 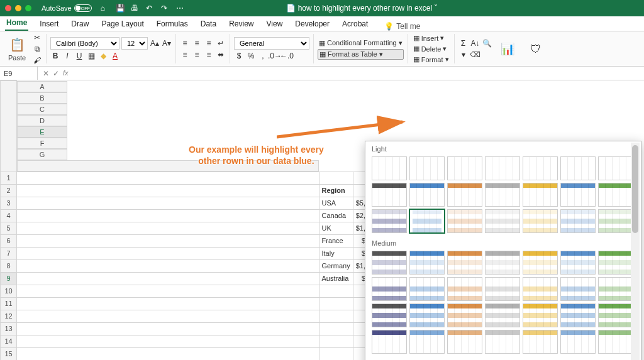 I want to click on row-header: 8, so click(x=9, y=266).